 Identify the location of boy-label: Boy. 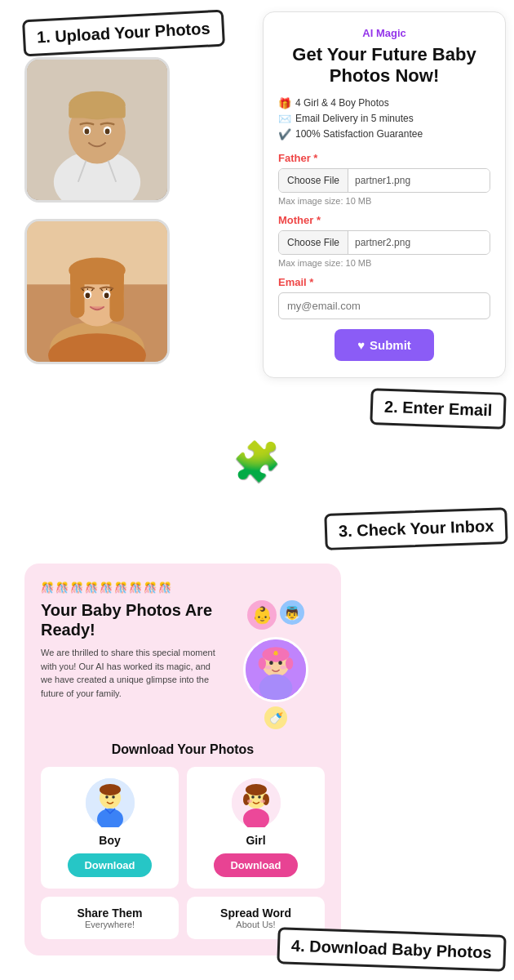
(109, 840).